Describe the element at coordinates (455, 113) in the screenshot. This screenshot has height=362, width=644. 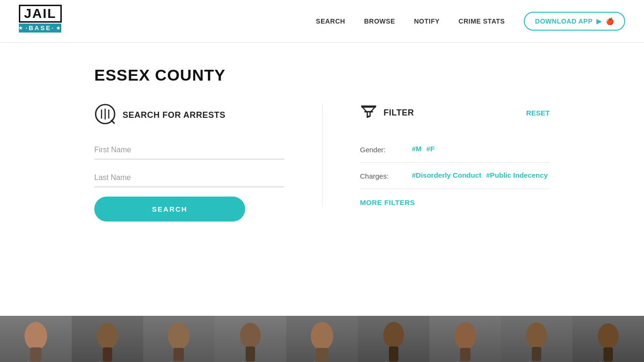
I see `filter-header: FILTER RESET` at that location.